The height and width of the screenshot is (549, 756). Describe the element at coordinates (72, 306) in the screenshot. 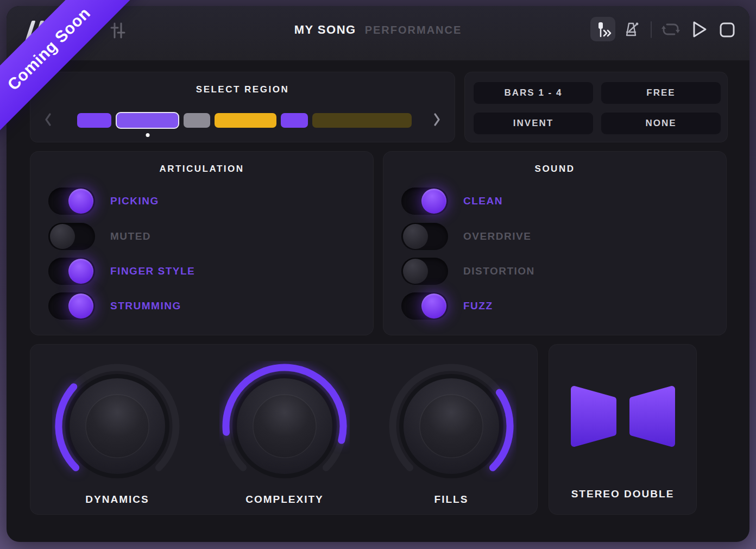

I see `strumming-toggle` at that location.